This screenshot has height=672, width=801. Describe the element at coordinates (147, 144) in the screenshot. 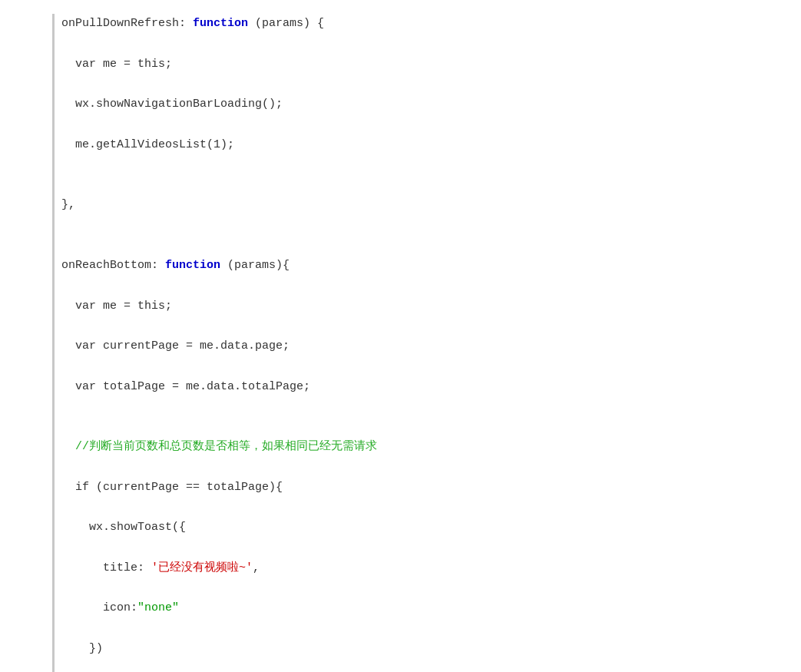

I see `code-text: me.getAllVideosList(1);` at that location.